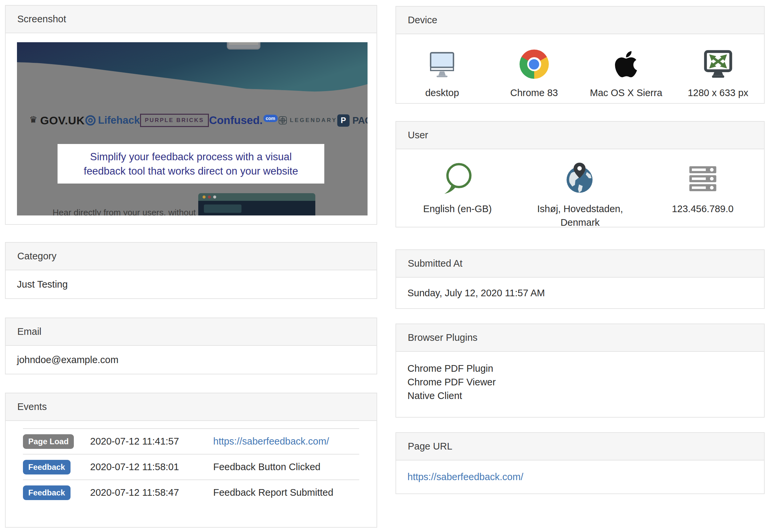 The height and width of the screenshot is (532, 769). What do you see at coordinates (580, 369) in the screenshot?
I see `plugin-item: Chrome PDF Plugin` at bounding box center [580, 369].